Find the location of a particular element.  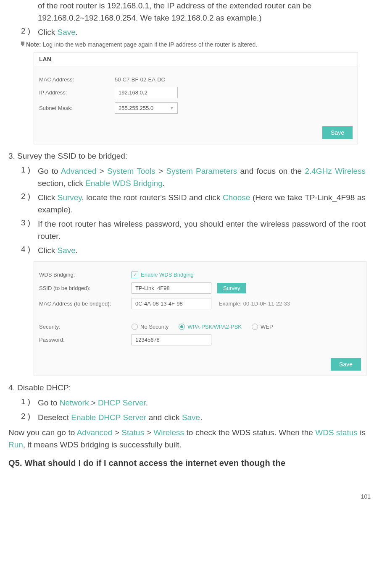

text: and click is located at coordinates (164, 417).